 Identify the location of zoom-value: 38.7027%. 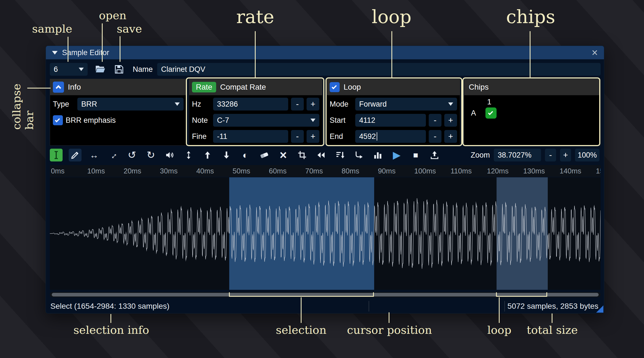
(515, 155).